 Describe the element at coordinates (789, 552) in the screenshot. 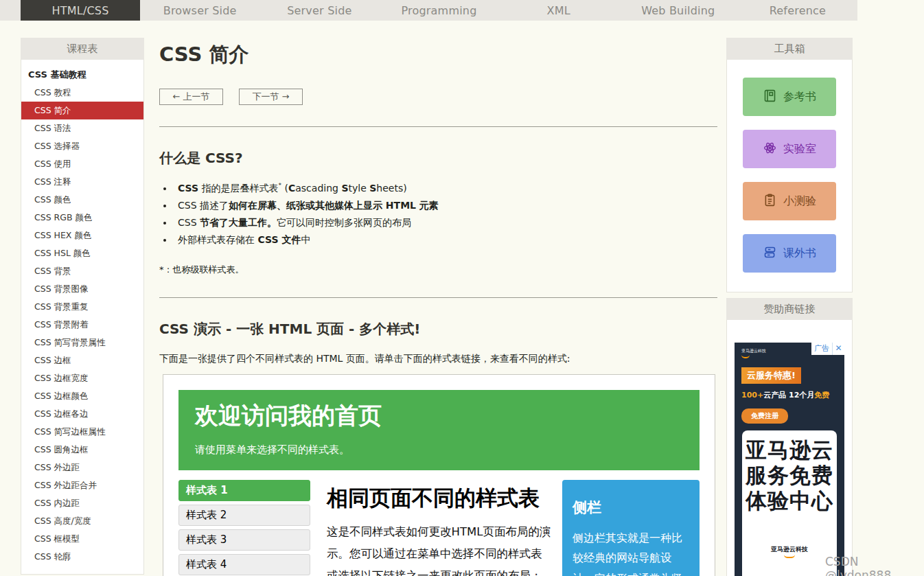

I see `ad-card-logo: 亚马逊云科技` at that location.